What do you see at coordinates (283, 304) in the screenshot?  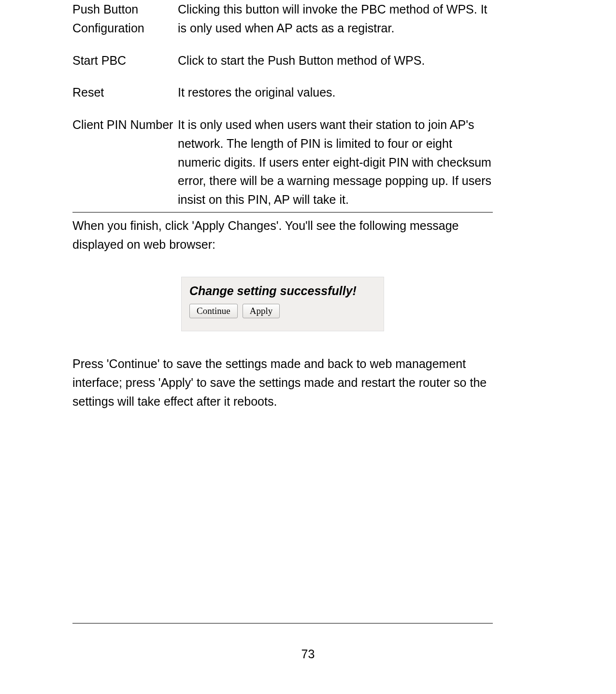 I see `success-dialog: Change setting successfully! Continue Ap…` at bounding box center [283, 304].